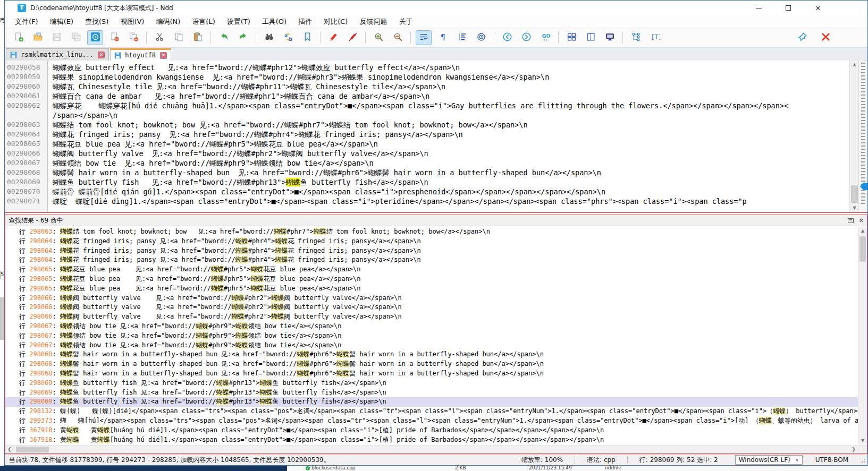  What do you see at coordinates (571, 38) in the screenshot?
I see `window-grid-button` at bounding box center [571, 38].